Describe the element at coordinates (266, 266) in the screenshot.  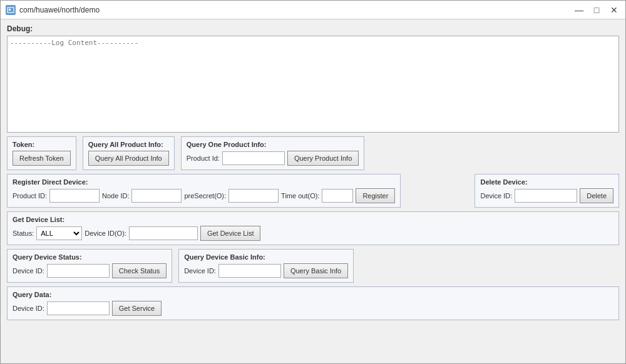
I see `query-basic-panel: Query Device Basic Info: Device ID` at that location.